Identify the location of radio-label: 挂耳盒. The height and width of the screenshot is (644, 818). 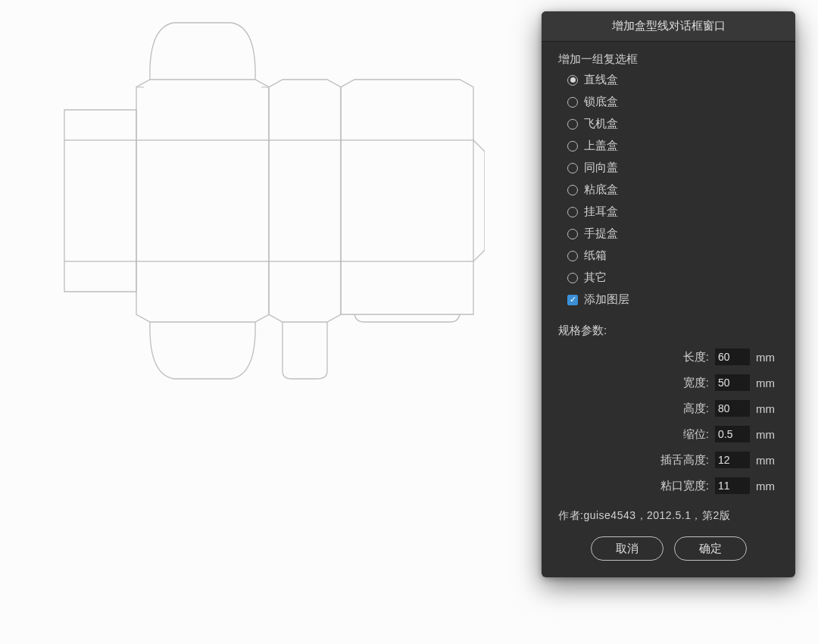
(601, 212).